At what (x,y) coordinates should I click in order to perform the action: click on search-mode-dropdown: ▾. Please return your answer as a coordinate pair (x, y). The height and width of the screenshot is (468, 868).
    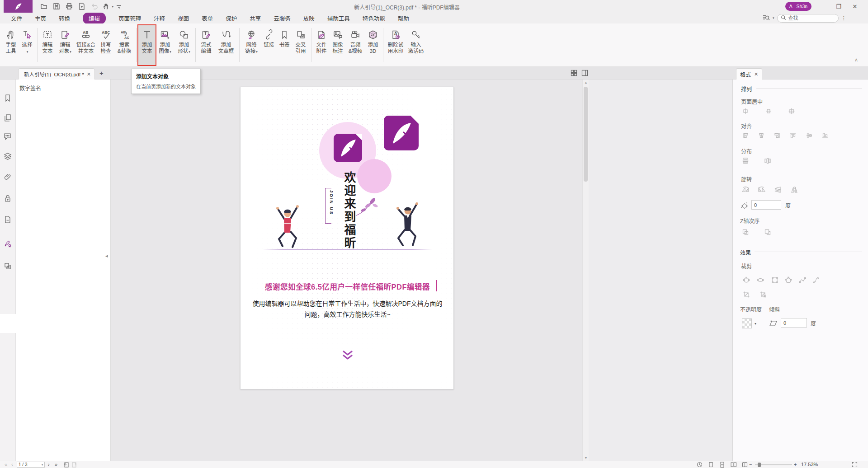
    Looking at the image, I should click on (774, 18).